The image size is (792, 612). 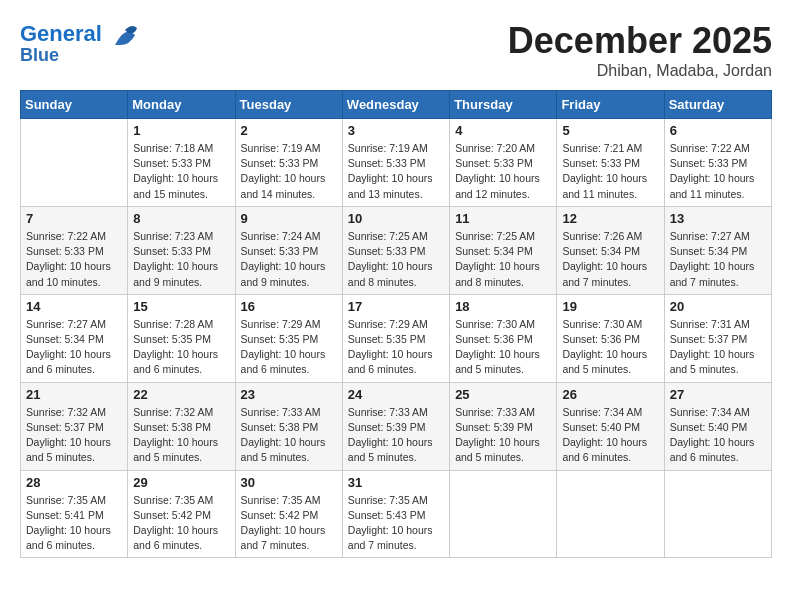 What do you see at coordinates (396, 436) in the screenshot?
I see `day-info: Sunrise: 7:33 AMSunset: 5:39 PMDaylight:…` at bounding box center [396, 436].